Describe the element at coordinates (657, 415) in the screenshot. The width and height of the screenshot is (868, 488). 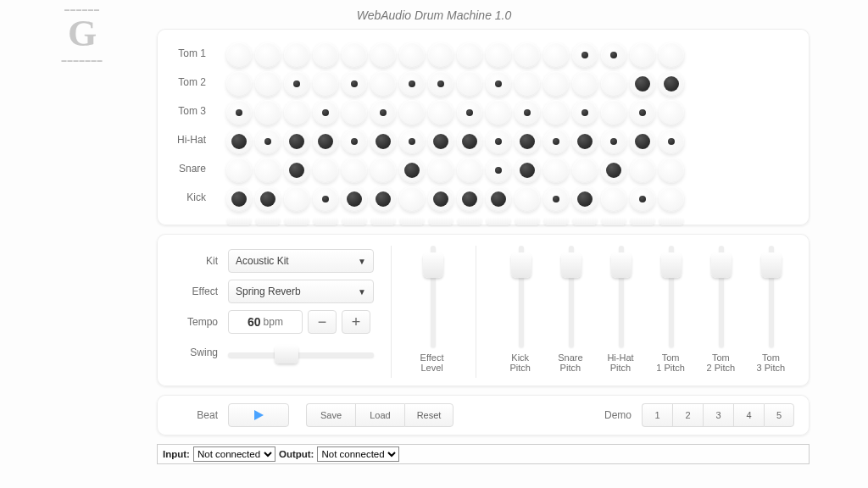
I see `demo-button-1: 1` at that location.